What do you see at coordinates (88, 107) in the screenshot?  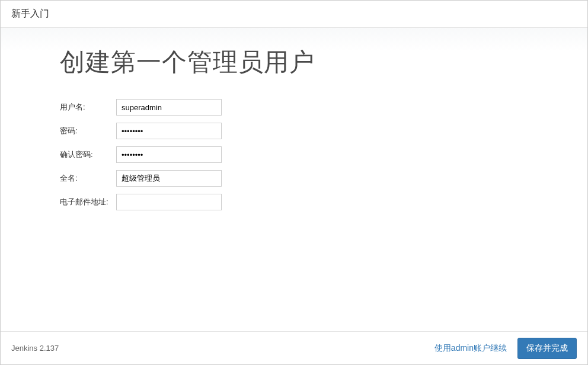 I see `username-label: 用户名:` at bounding box center [88, 107].